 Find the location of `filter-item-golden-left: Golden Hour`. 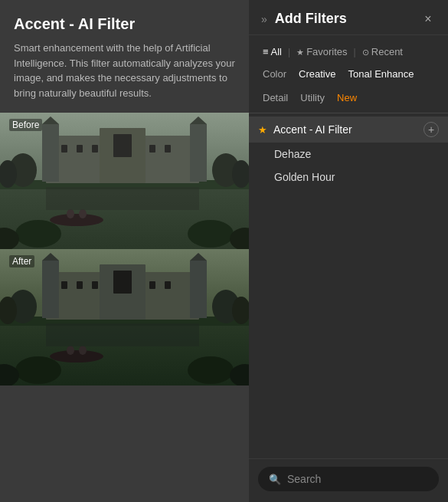

filter-item-golden-left: Golden Hour is located at coordinates (296, 177).